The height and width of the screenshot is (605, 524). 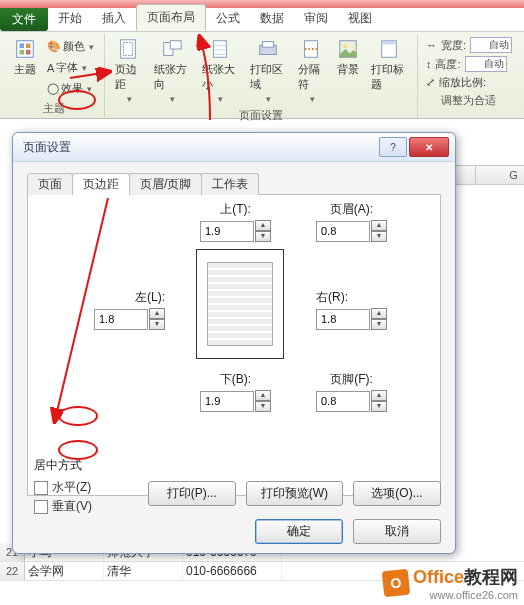 What do you see at coordinates (352, 319) in the screenshot?
I see `right-spinner: ▲▼` at bounding box center [352, 319].